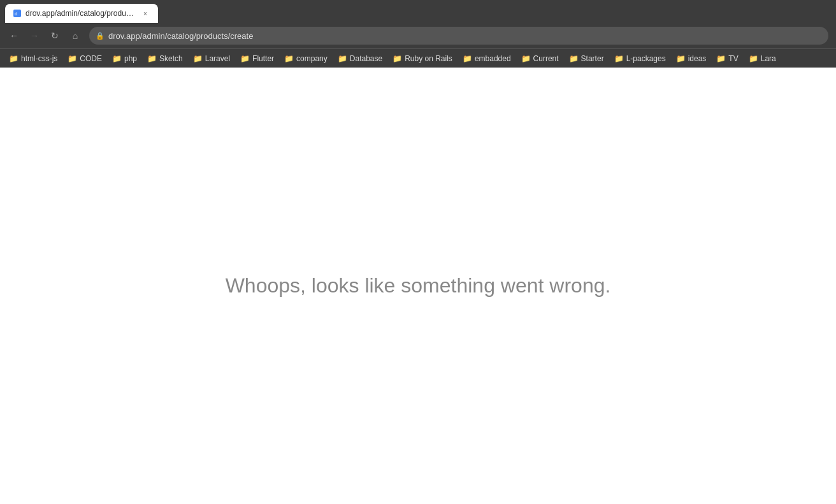 The width and height of the screenshot is (836, 504). Describe the element at coordinates (198, 59) in the screenshot. I see `folder-icon-laravel: 📁` at that location.